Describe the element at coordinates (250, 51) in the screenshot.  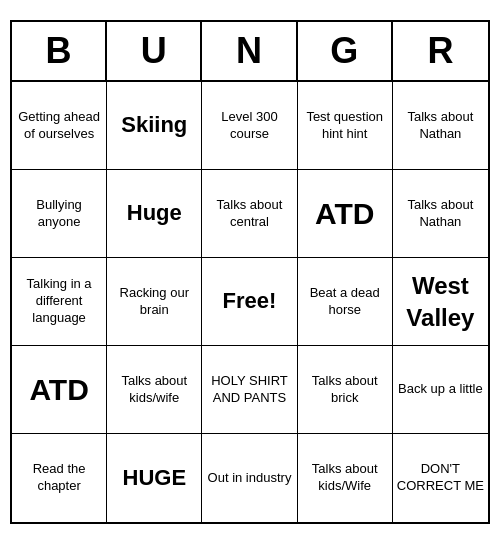
I see `header-letter: N` at that location.